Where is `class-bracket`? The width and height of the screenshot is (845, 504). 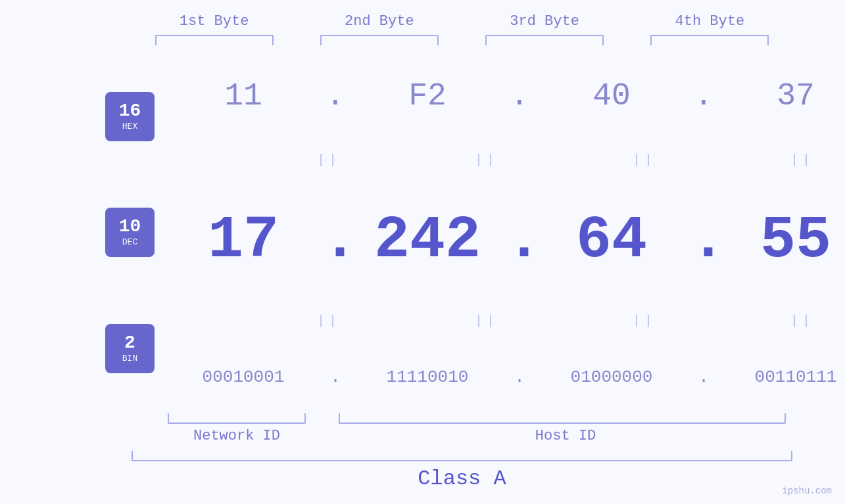
class-bracket is located at coordinates (462, 456).